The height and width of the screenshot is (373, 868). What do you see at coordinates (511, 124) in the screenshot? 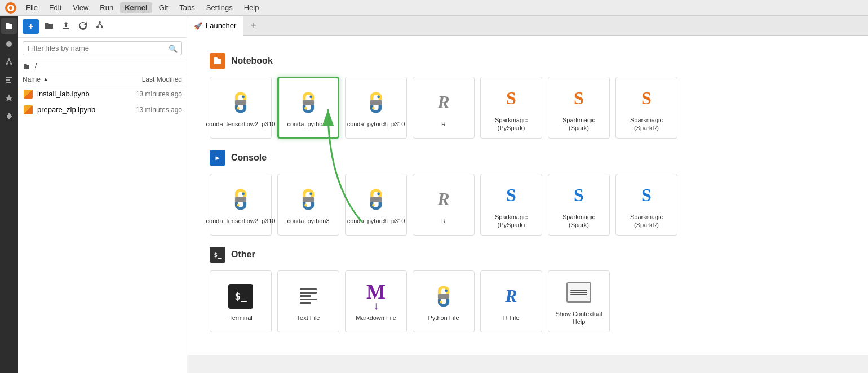
I see `card-label: Sparkmagic (PySpark)` at bounding box center [511, 124].